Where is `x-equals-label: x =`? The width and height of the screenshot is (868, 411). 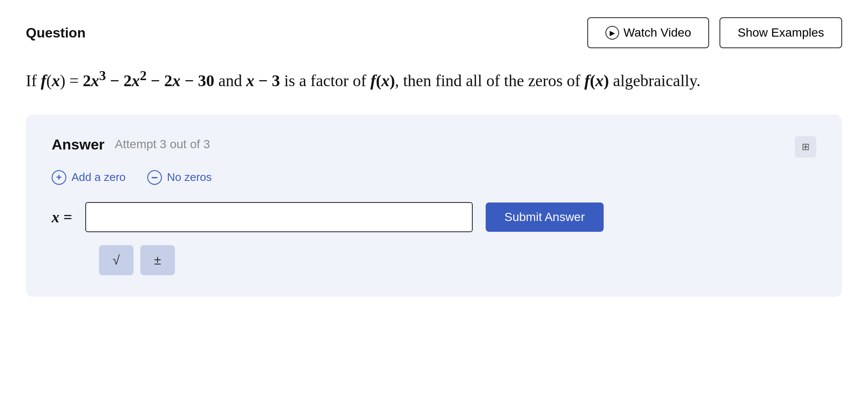
x-equals-label: x = is located at coordinates (62, 217).